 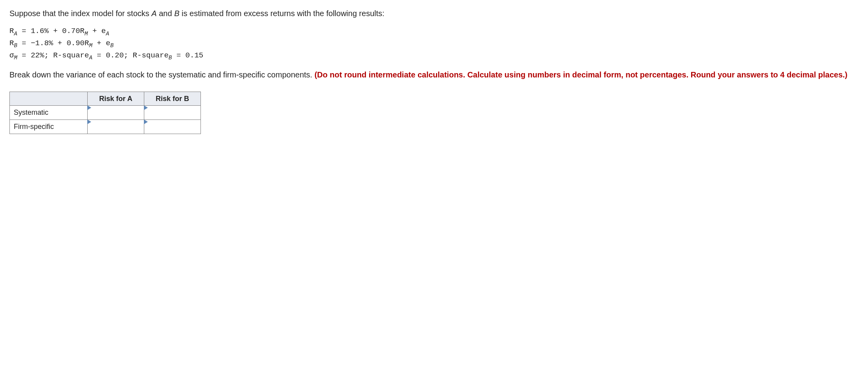 What do you see at coordinates (116, 127) in the screenshot?
I see `input-firm-specific-a` at bounding box center [116, 127].